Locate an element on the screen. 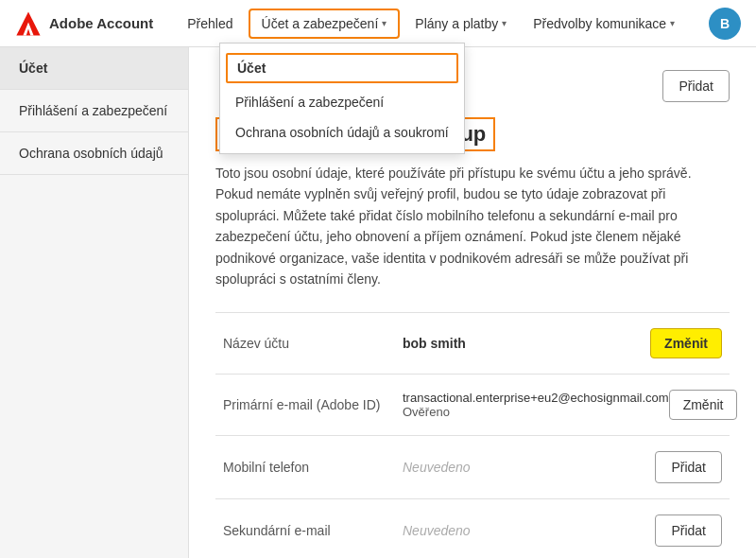  verified-label: Ověřeno is located at coordinates (536, 412).